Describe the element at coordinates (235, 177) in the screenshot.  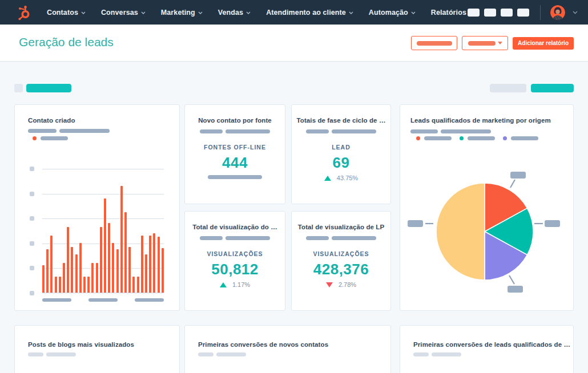
I see `metric-footer-placeholder` at that location.